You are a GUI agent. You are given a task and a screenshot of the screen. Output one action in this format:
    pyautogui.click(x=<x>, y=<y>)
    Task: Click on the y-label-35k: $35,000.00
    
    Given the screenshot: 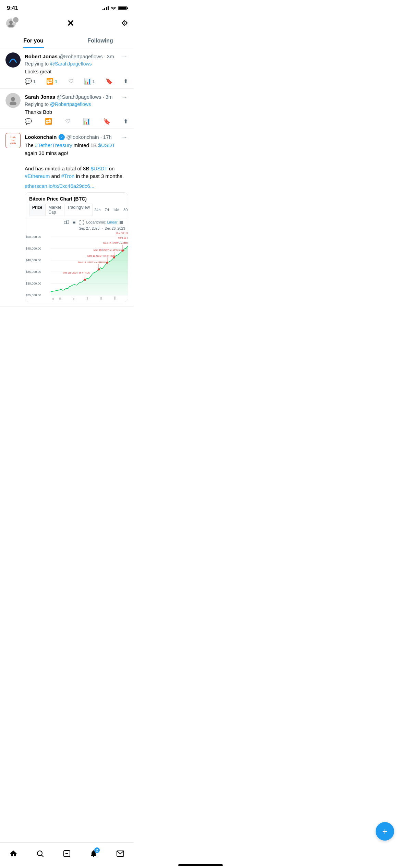 What is the action you would take?
    pyautogui.click(x=34, y=272)
    